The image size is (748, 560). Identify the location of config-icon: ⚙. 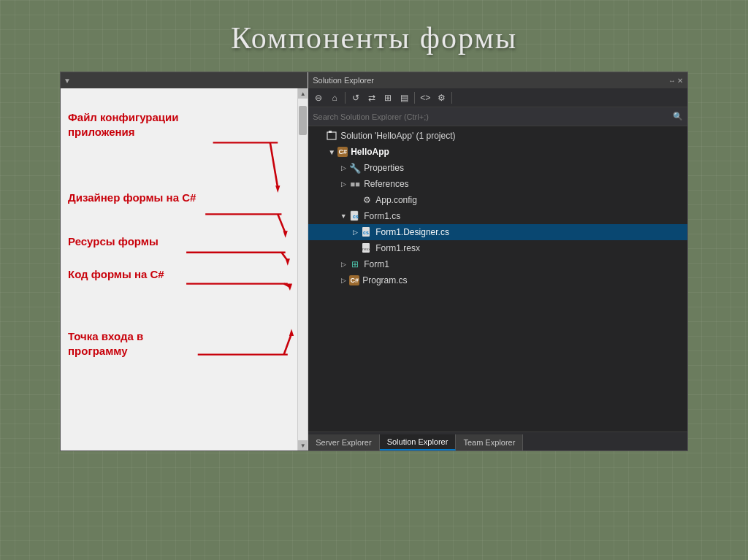
(367, 200).